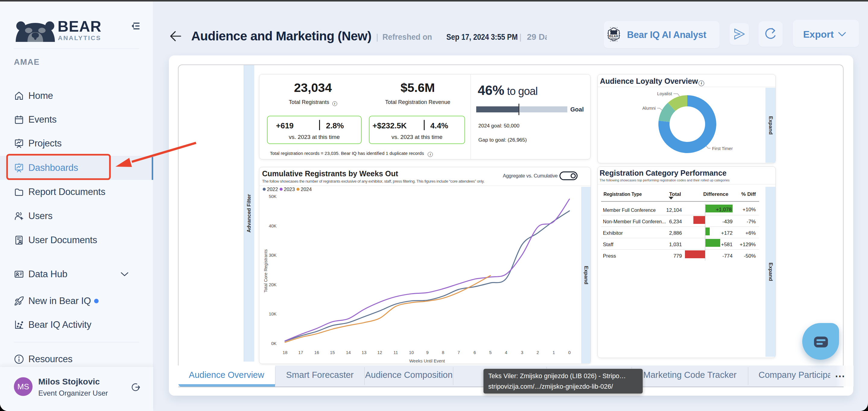 The height and width of the screenshot is (411, 868). What do you see at coordinates (266, 271) in the screenshot?
I see `svg-text: Total Core Registrants` at bounding box center [266, 271].